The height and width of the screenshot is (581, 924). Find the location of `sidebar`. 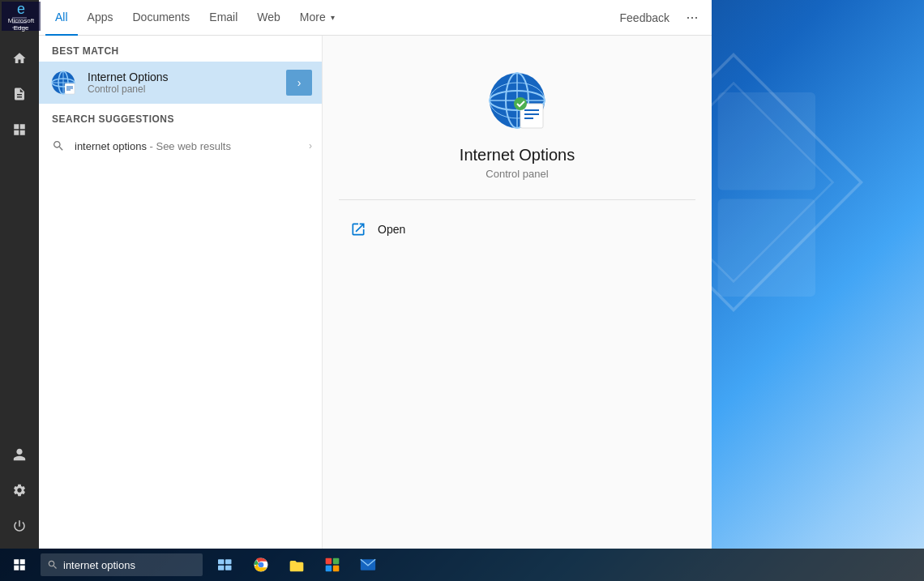

sidebar is located at coordinates (19, 274).